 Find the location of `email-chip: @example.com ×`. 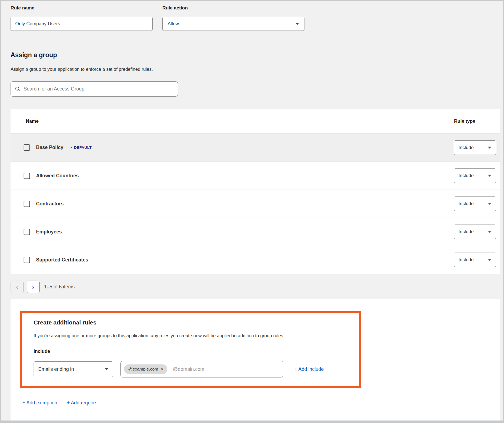

email-chip: @example.com × is located at coordinates (146, 369).